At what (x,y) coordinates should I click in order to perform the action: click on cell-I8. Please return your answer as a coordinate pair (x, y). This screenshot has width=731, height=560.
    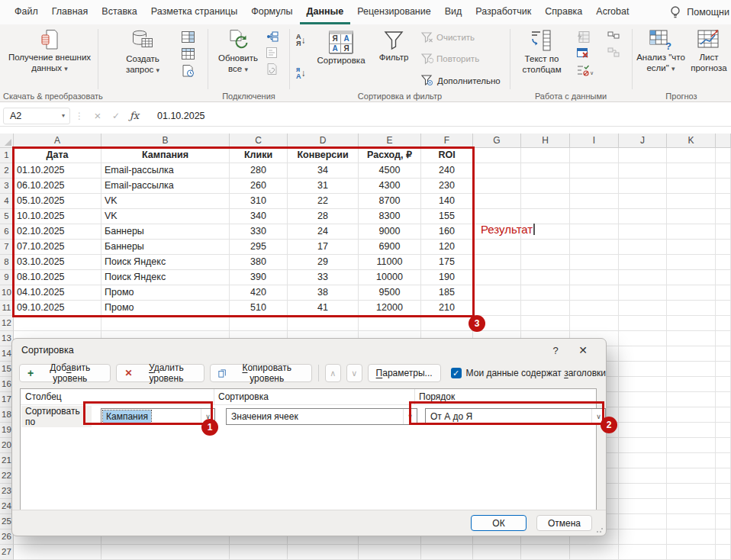
    Looking at the image, I should click on (594, 262).